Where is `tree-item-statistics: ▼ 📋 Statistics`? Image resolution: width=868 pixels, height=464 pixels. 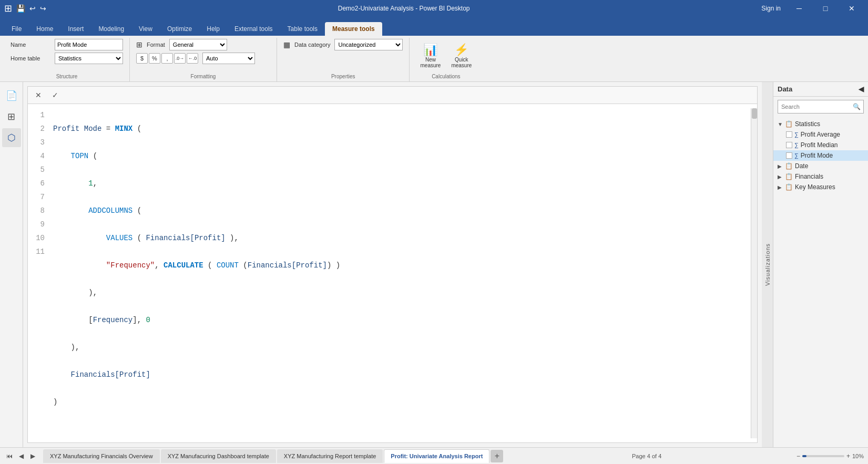 tree-item-statistics: ▼ 📋 Statistics is located at coordinates (821, 124).